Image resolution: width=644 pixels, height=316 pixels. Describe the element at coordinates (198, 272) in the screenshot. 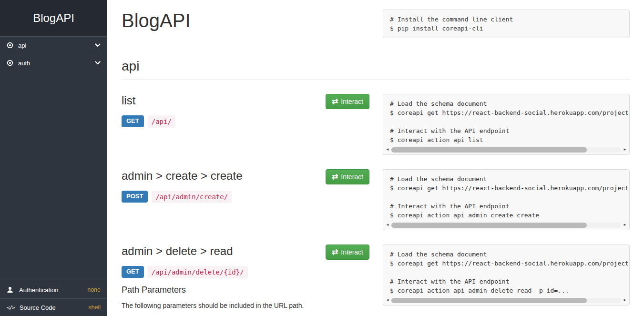

I see `endpoint-path: /api/admin/delete/{id}/` at that location.